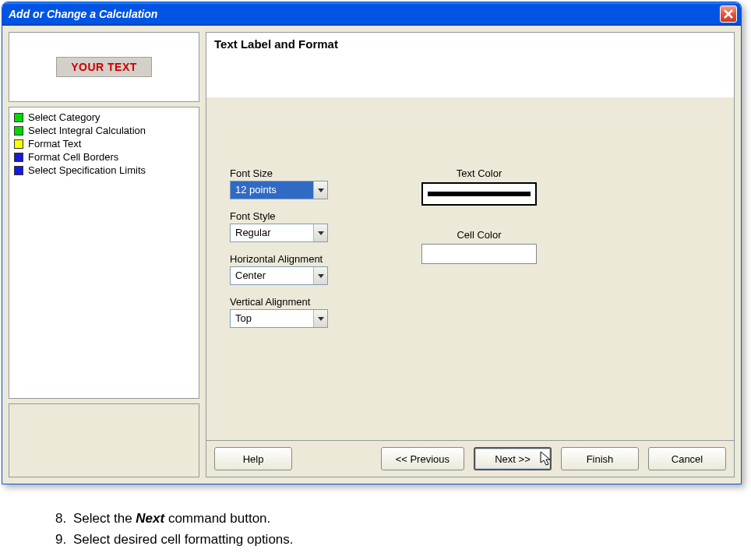 This screenshot has height=560, width=751. Describe the element at coordinates (513, 459) in the screenshot. I see `next-button: Next >>` at that location.